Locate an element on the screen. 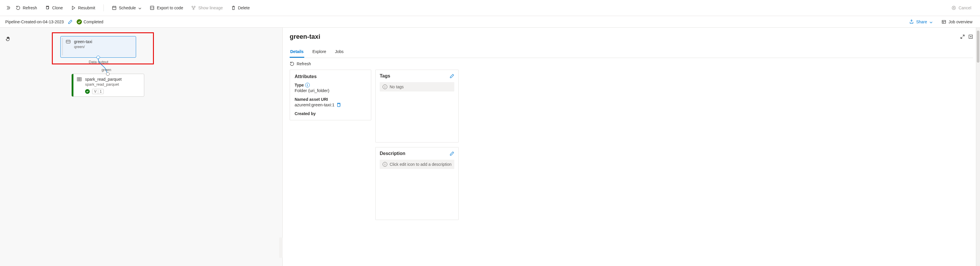 This screenshot has width=980, height=266. clone-icon is located at coordinates (48, 8).